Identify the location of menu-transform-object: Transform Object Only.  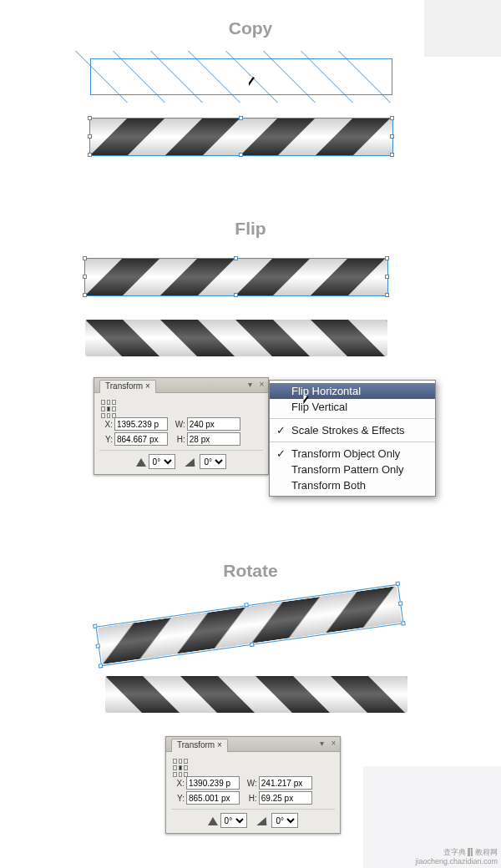
(352, 454).